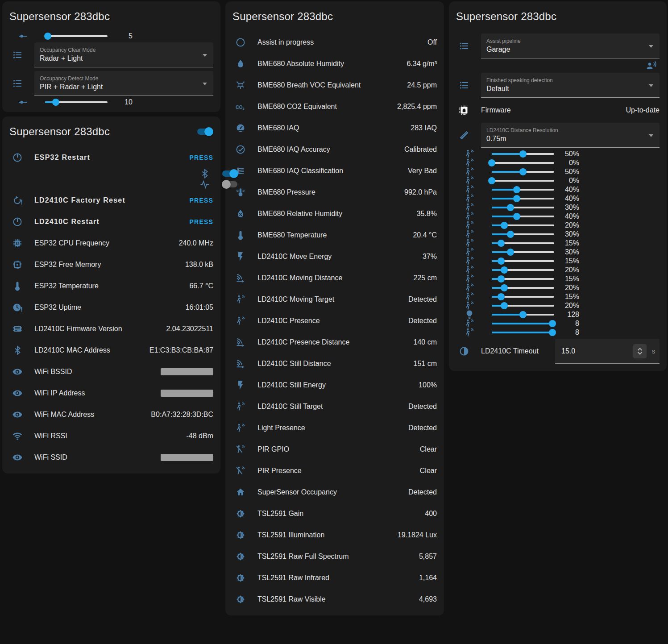 This screenshot has height=644, width=668. Describe the element at coordinates (558, 135) in the screenshot. I see `row-ld2410c-distance-resolution: LD2410C Distance Resolution0.75m` at that location.